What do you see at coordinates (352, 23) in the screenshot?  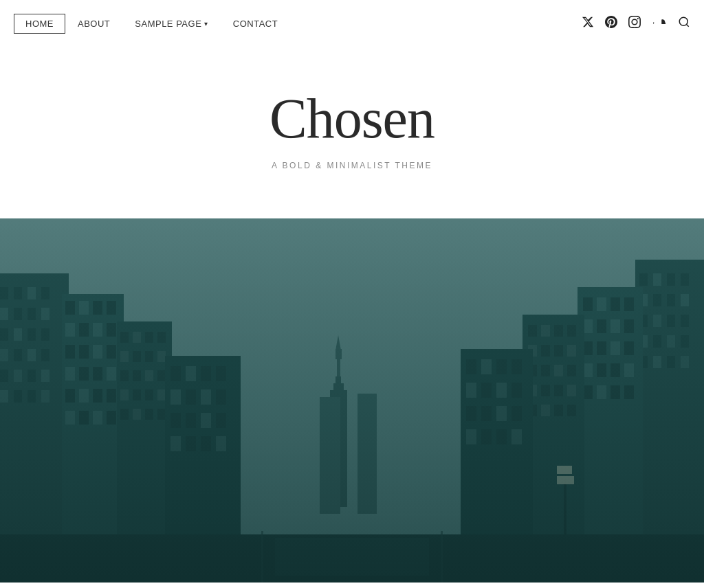 I see `site-header: HOME ABOUT SAMPLE PAGE ▾ CONTACT` at bounding box center [352, 23].